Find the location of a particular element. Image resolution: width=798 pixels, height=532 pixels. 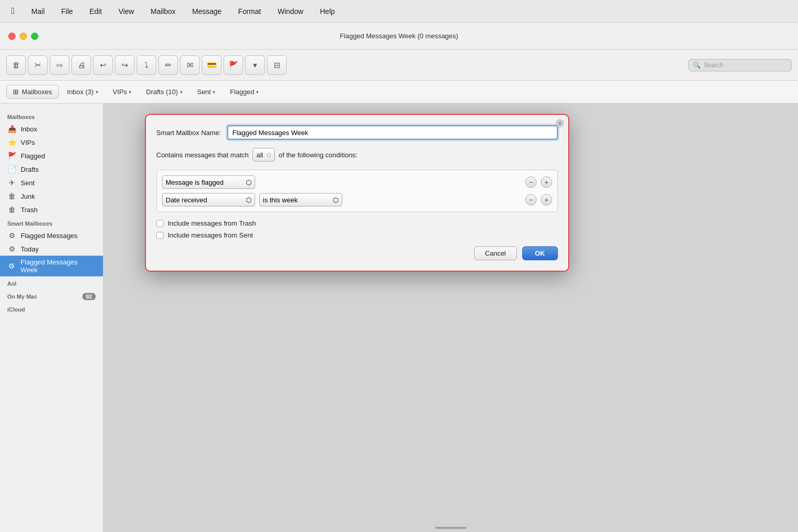

compose-button: ✏ is located at coordinates (168, 65).